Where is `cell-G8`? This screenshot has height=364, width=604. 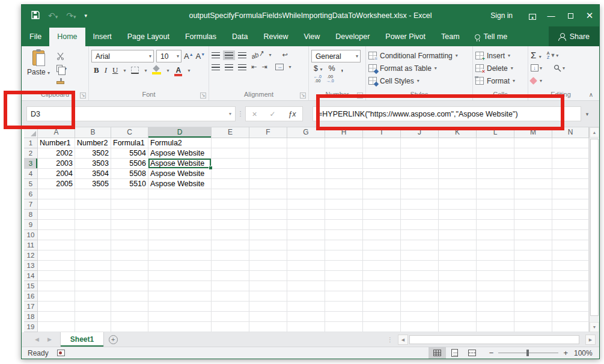
cell-G8 is located at coordinates (307, 215).